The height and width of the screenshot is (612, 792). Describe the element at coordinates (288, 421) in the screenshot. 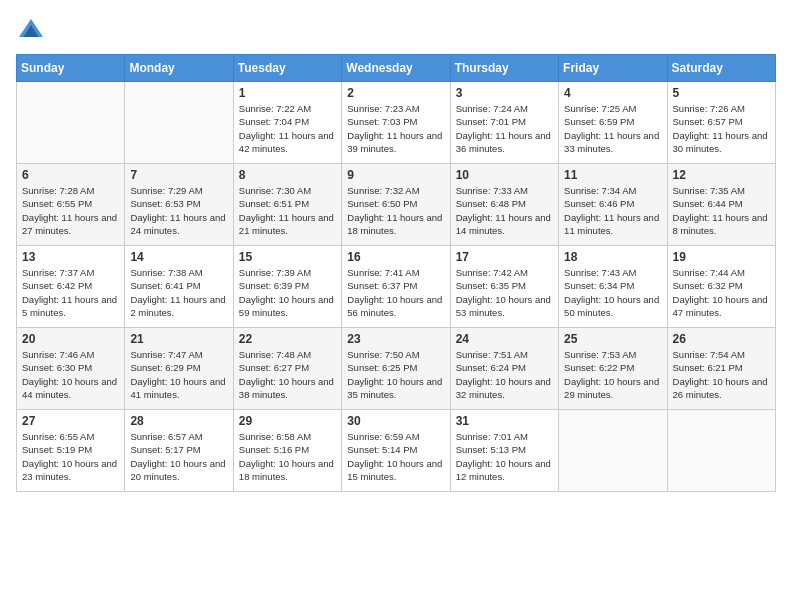

I see `day-number: 29` at that location.